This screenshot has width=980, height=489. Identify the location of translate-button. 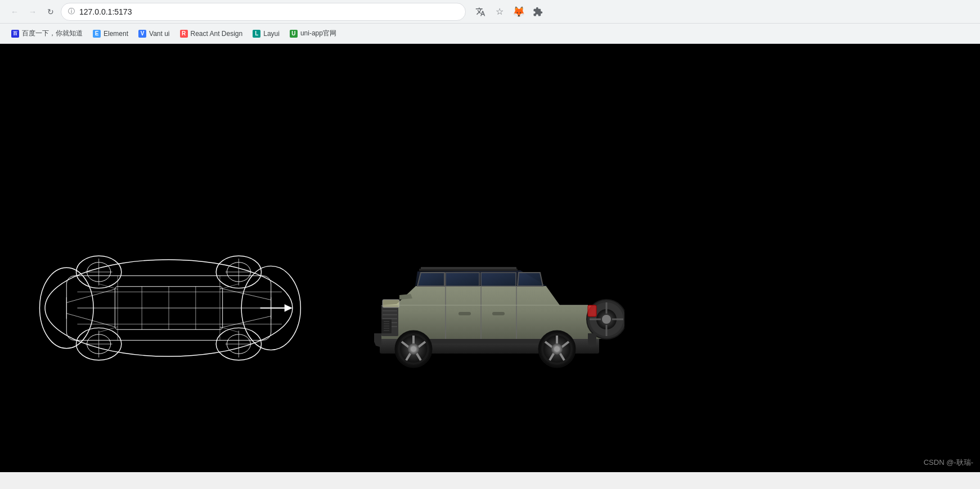
(480, 12).